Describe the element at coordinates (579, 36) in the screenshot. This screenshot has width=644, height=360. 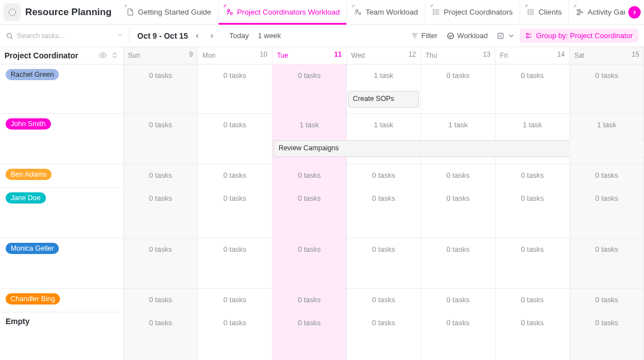
I see `group-by-button: Group by: Project Coordinator` at that location.